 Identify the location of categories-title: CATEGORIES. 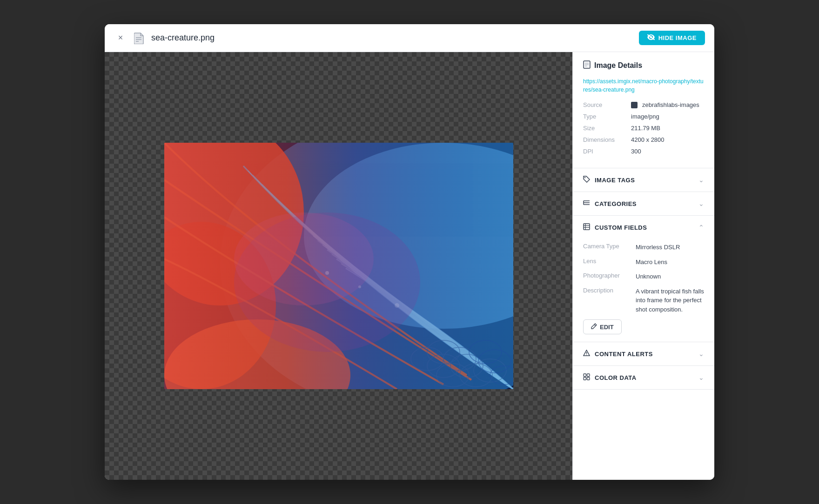
(610, 204).